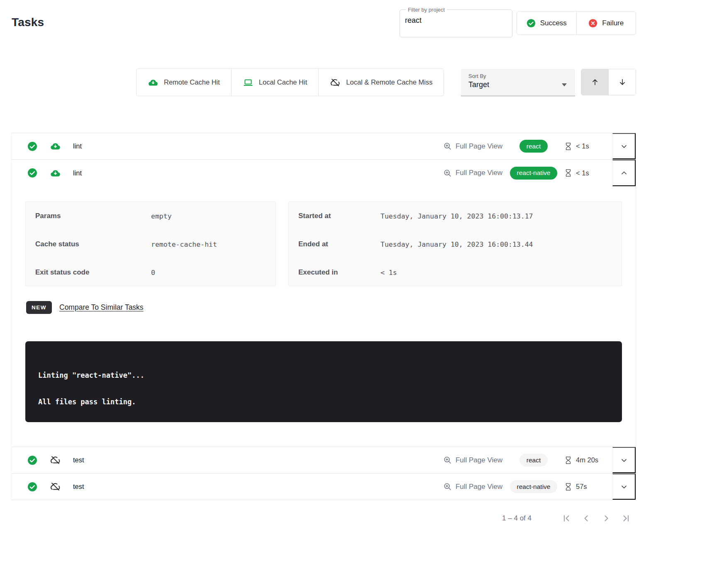  I want to click on first-page-button, so click(566, 518).